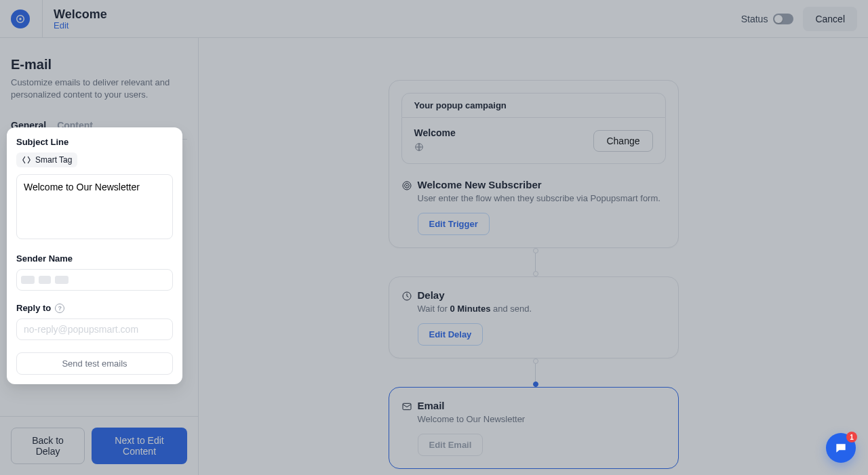 The height and width of the screenshot is (475, 868). I want to click on email-settings-panel: Subject Line Smart Tag Sender Name Reply…, so click(95, 256).